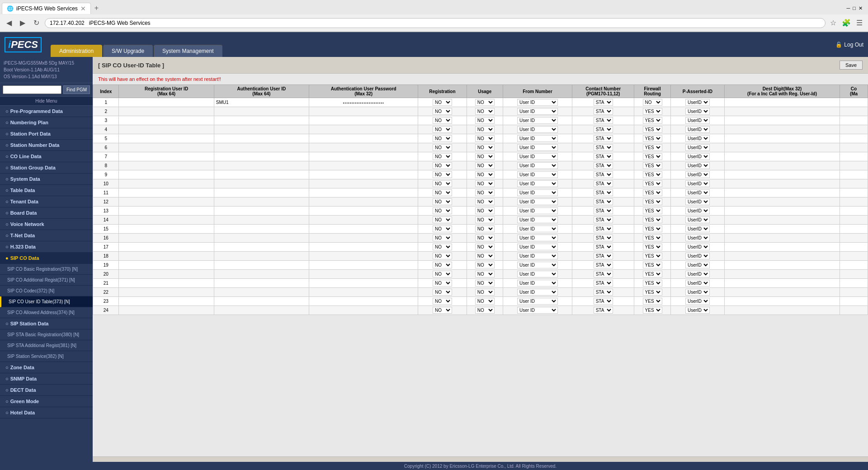 This screenshot has height=470, width=868. I want to click on sidebar-item-pre-programmed: ○ Pre-Programmed Data, so click(46, 111).